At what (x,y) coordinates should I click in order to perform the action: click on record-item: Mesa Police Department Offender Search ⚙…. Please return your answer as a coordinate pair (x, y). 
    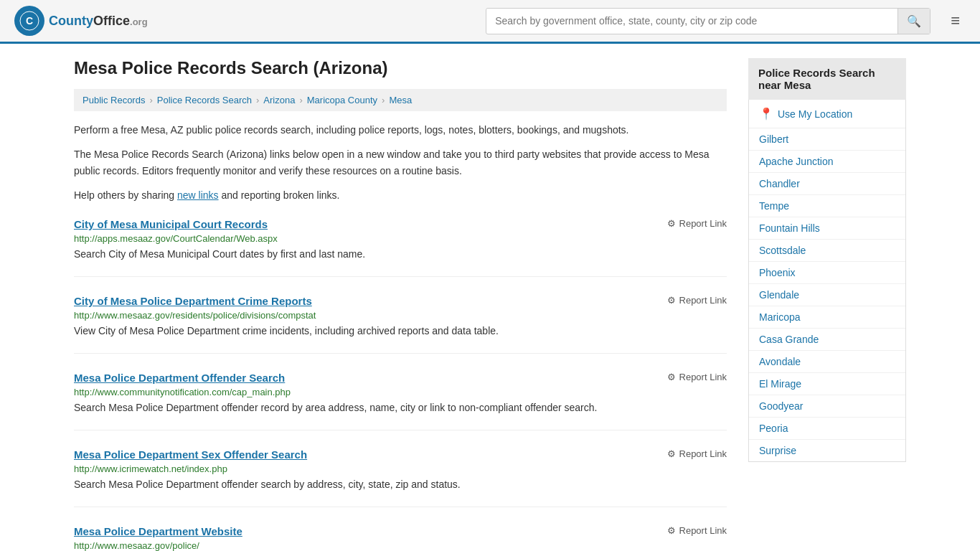
    Looking at the image, I should click on (400, 401).